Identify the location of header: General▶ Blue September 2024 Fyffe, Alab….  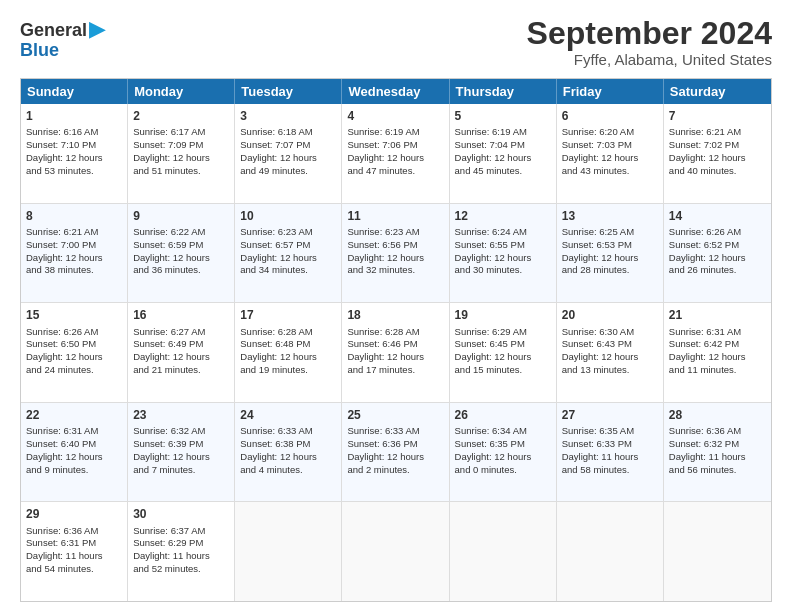
(396, 42).